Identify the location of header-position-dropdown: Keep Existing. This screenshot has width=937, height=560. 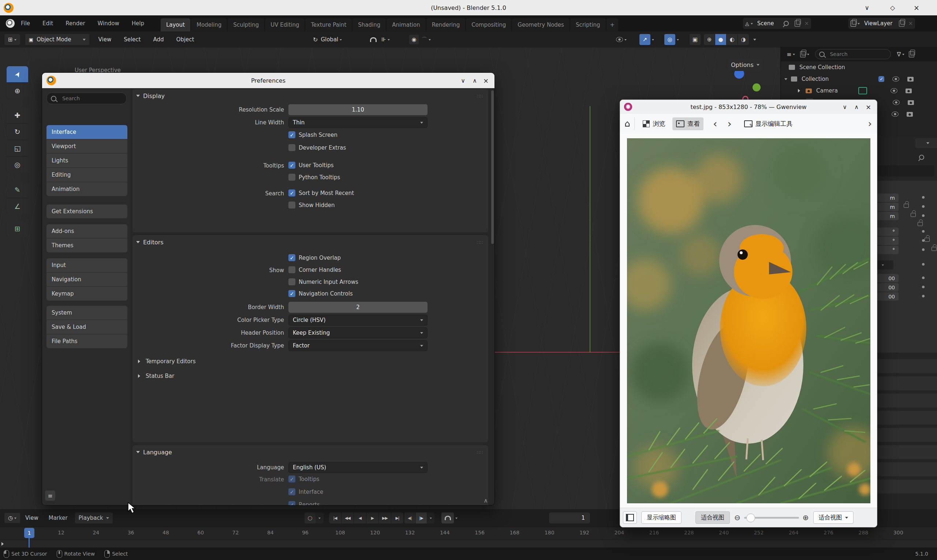
(358, 333).